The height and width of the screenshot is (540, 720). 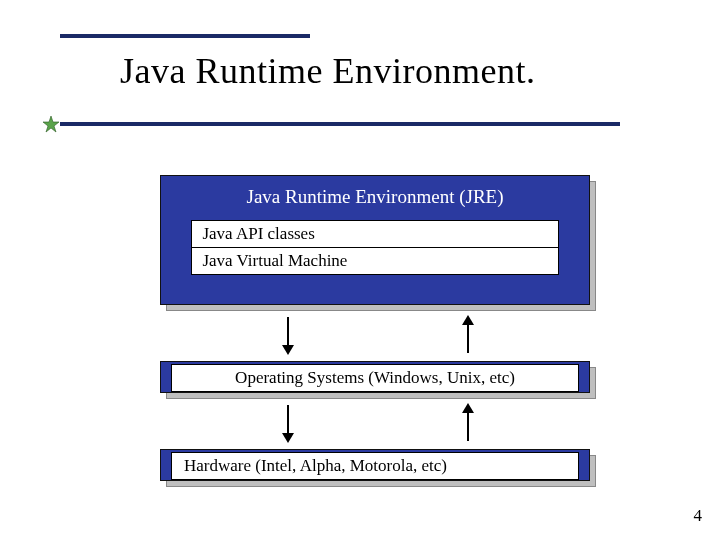 I want to click on jre-block: Java Runtime Environment (JRE) Java API …, so click(x=375, y=240).